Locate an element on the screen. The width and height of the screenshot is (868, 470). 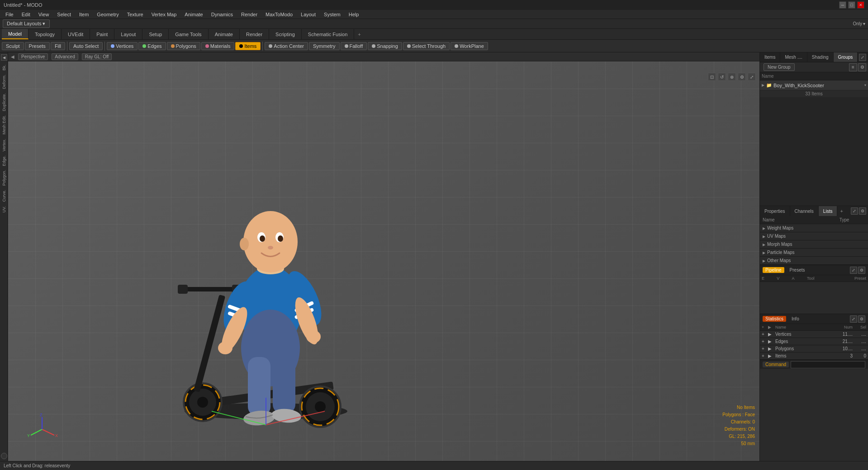
sidebar-tab-mesh-edit: Mesh Edit. is located at coordinates (4, 125).